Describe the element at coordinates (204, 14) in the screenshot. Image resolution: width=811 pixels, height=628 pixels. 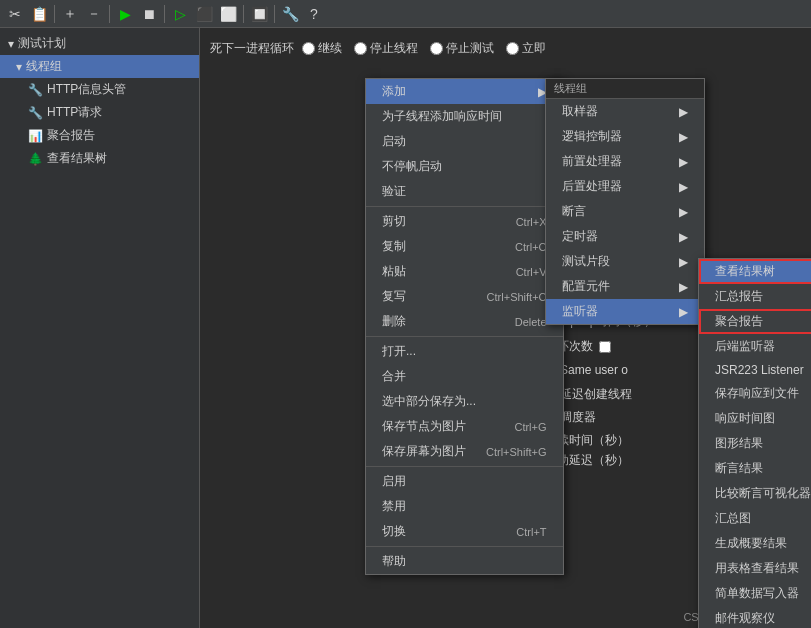
I see `toolbar-btn-5: ⬛` at that location.